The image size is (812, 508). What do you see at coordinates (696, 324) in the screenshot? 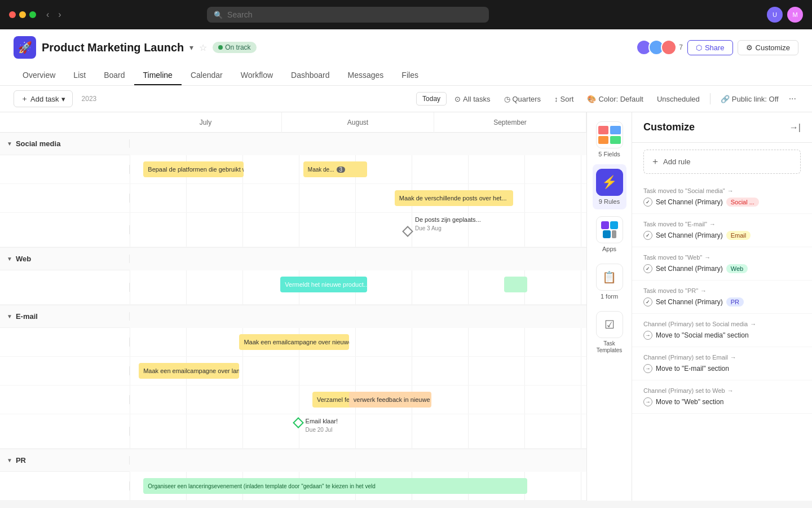
I see `rule-trigger-text: Channel (Primary) set to Social media` at bounding box center [696, 324].